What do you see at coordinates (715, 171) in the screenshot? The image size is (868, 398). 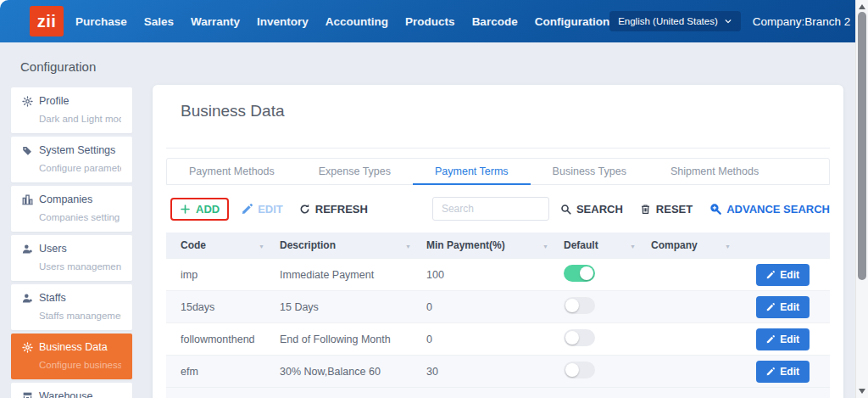 I see `tab: Shipment Methods` at bounding box center [715, 171].